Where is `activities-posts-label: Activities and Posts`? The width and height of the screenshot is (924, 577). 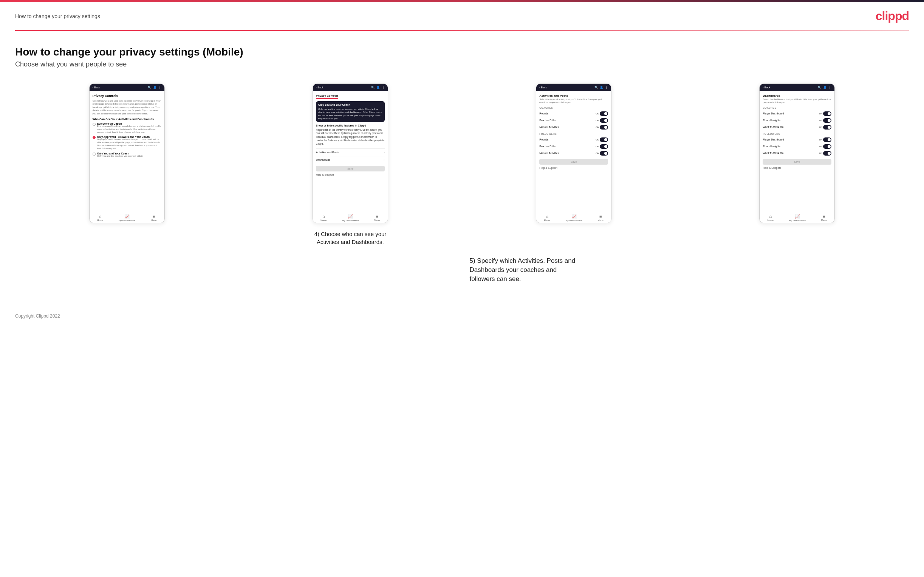 activities-posts-label: Activities and Posts is located at coordinates (328, 153).